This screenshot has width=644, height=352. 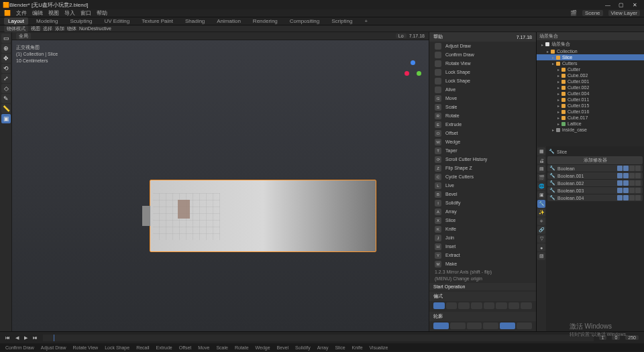 What do you see at coordinates (6, 58) in the screenshot?
I see `tool-move: ✥` at bounding box center [6, 58].